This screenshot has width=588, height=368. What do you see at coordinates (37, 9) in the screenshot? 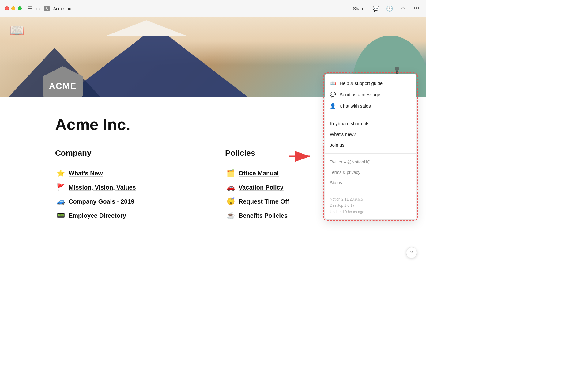
I see `back-arrow-icon: ‹` at bounding box center [37, 9].